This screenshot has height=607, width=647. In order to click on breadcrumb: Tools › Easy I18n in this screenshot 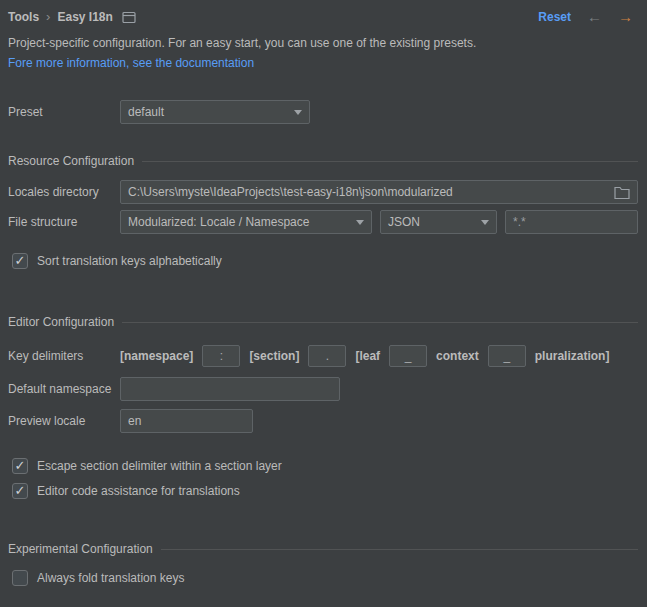, I will do `click(72, 16)`.